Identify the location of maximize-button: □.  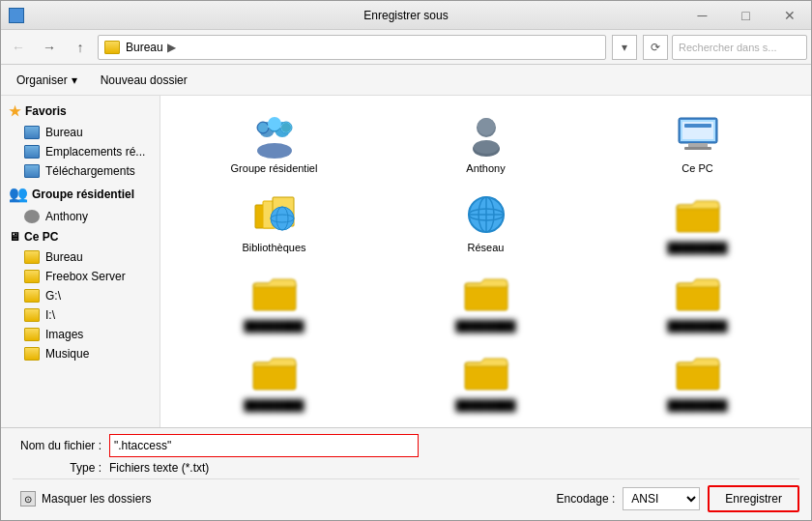
(746, 15).